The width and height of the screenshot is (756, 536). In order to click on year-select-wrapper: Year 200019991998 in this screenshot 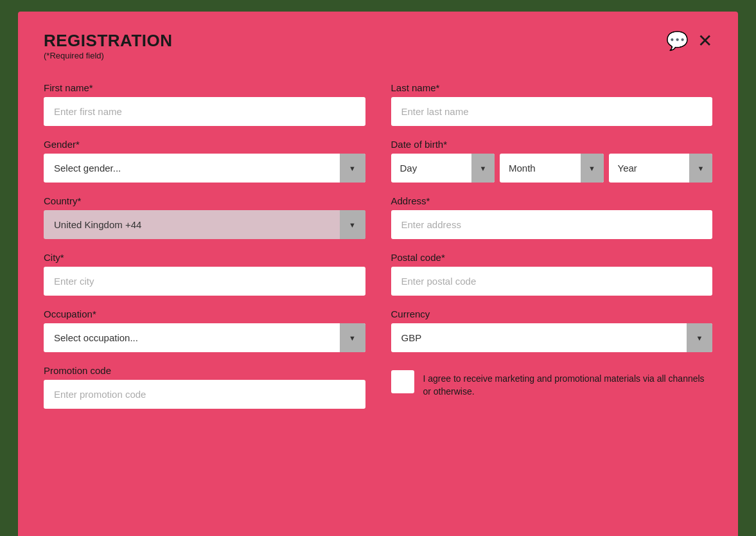, I will do `click(661, 168)`.